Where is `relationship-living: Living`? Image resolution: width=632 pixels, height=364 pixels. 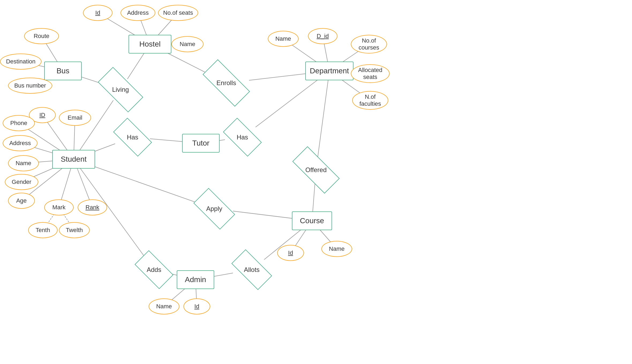
relationship-living: Living is located at coordinates (121, 90).